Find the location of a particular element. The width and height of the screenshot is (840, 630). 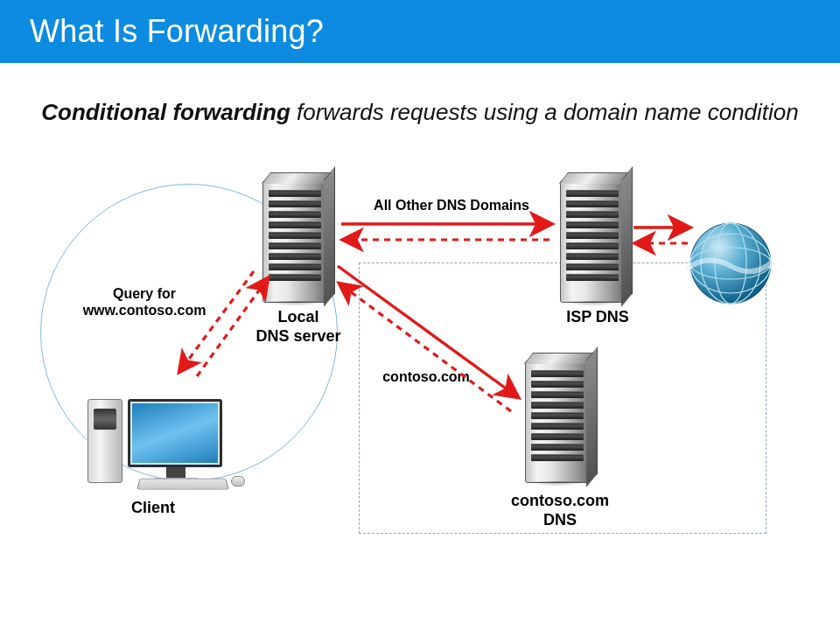

slide-title: What Is Forwarding? is located at coordinates (177, 32).